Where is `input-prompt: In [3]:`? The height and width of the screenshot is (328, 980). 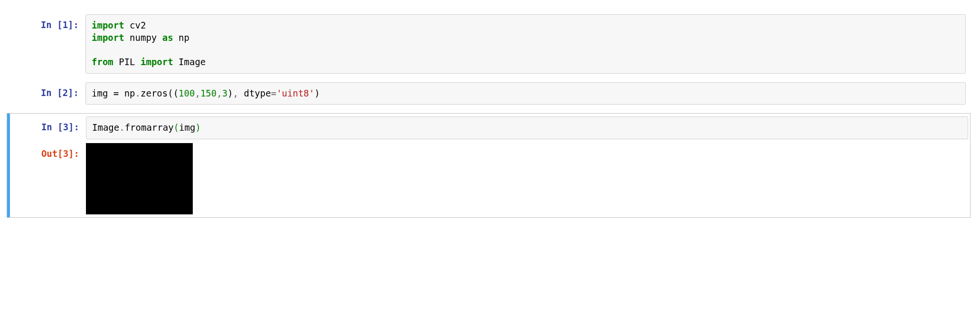 input-prompt: In [3]: is located at coordinates (48, 125).